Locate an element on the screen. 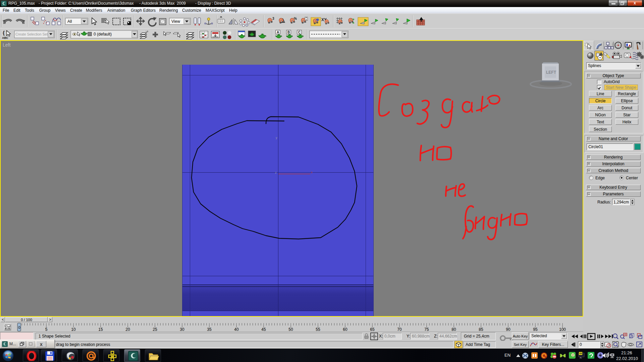 The height and width of the screenshot is (362, 644). svg-text: 100 is located at coordinates (562, 329).